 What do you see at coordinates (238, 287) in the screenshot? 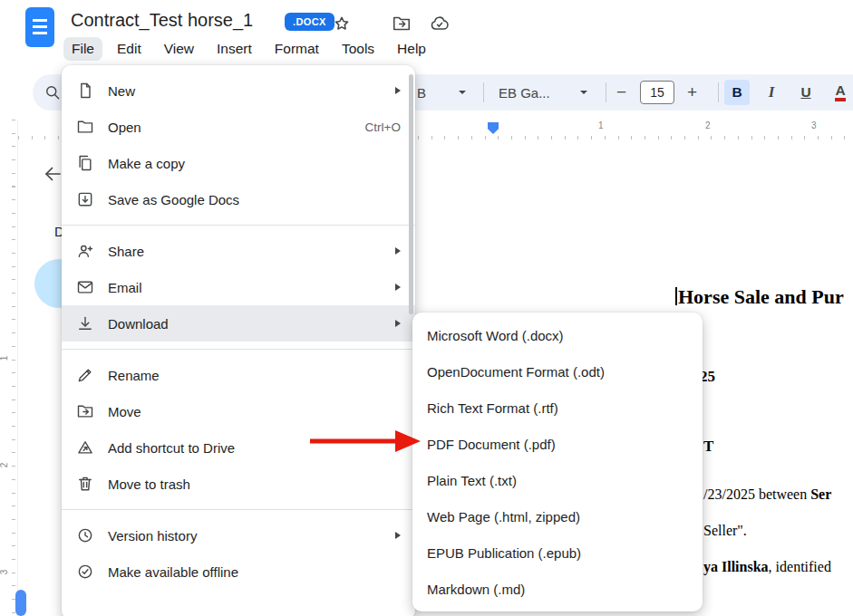
I see `menu-item-email: Email` at bounding box center [238, 287].